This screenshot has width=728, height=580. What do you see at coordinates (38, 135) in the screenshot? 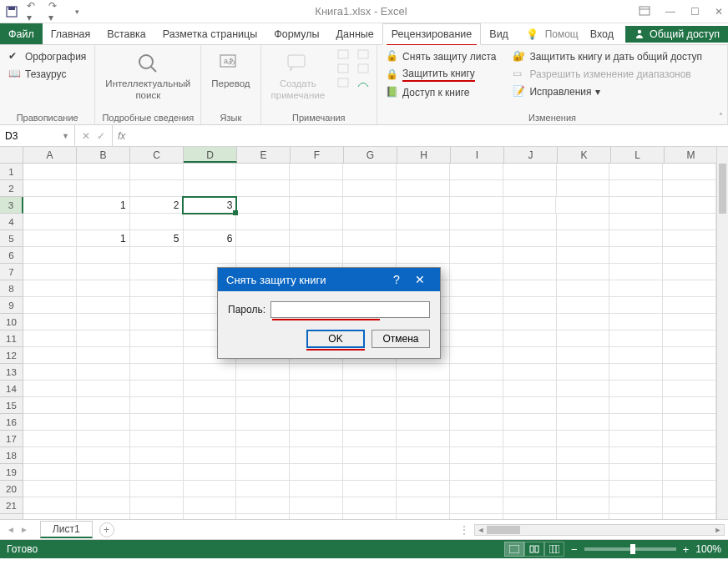
I see `name-box: ▼` at bounding box center [38, 135].